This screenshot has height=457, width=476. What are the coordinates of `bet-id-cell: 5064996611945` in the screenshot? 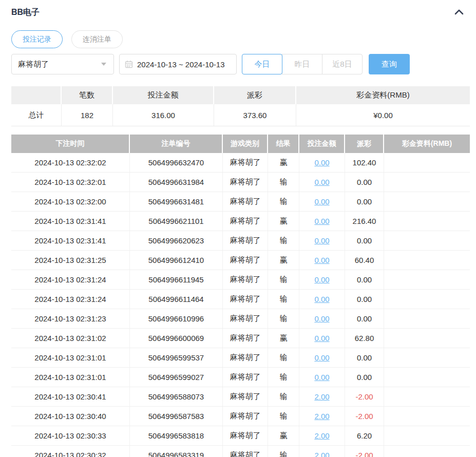 It's located at (177, 279).